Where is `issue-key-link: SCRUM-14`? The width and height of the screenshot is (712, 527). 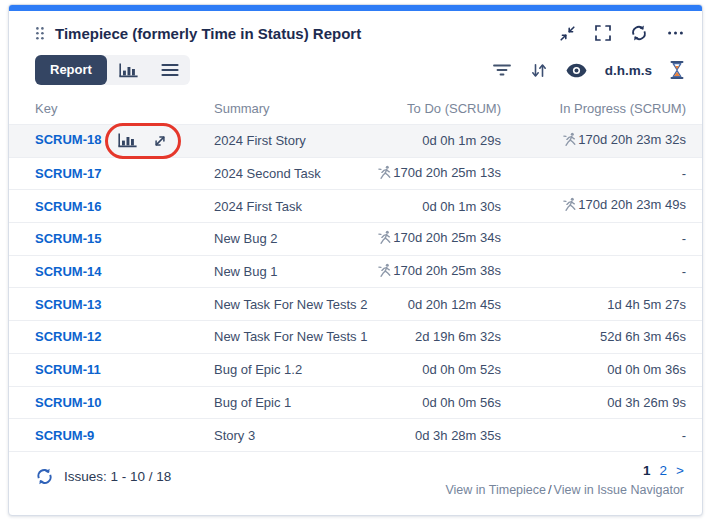
issue-key-link: SCRUM-14 is located at coordinates (68, 272).